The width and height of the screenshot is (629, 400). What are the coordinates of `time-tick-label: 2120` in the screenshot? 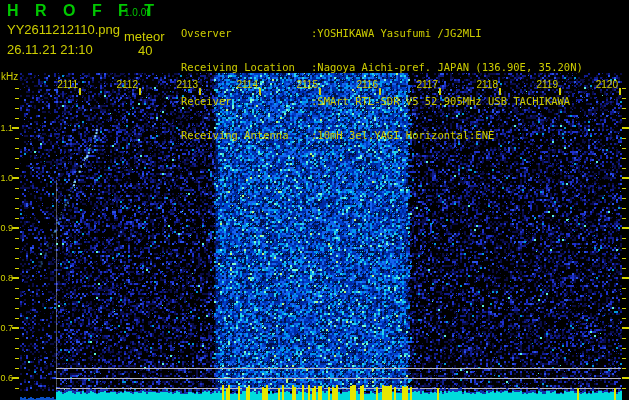 It's located at (607, 84).